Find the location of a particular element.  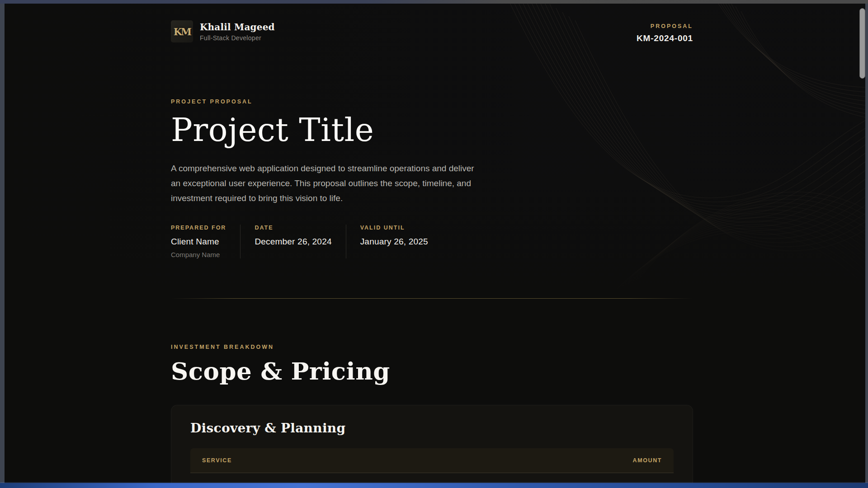

bottom-blue-strip is located at coordinates (434, 485).